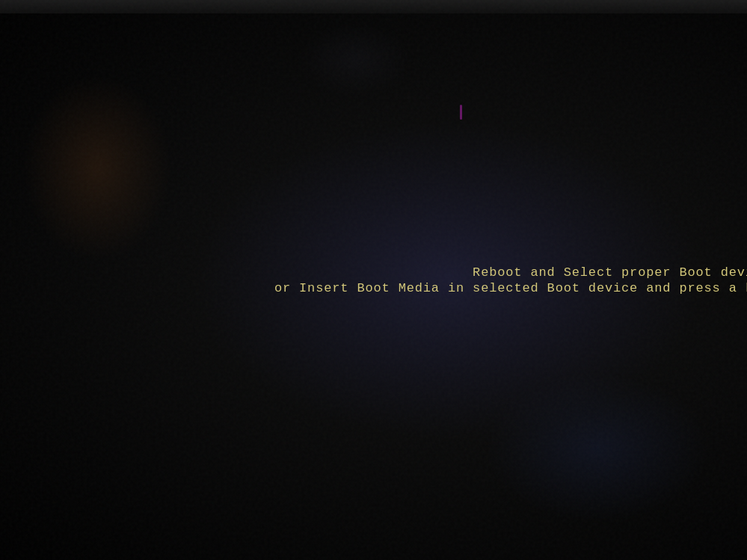  I want to click on boot-error-message: Reboot and Select proper Boot device or …, so click(511, 280).